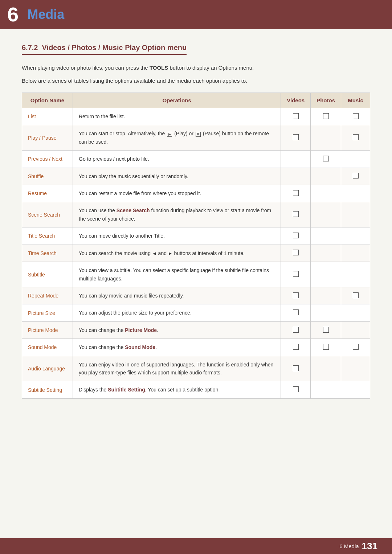 The width and height of the screenshot is (392, 554). What do you see at coordinates (48, 390) in the screenshot?
I see `option-name-cell: Subtitle Setting` at bounding box center [48, 390].